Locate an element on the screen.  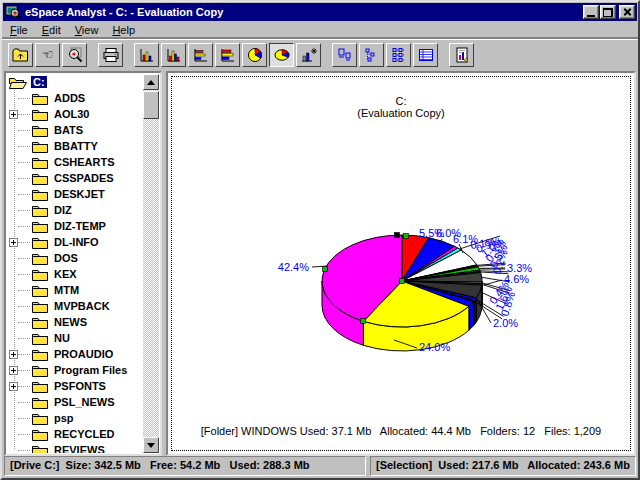
scrollbar-thumb is located at coordinates (151, 105).